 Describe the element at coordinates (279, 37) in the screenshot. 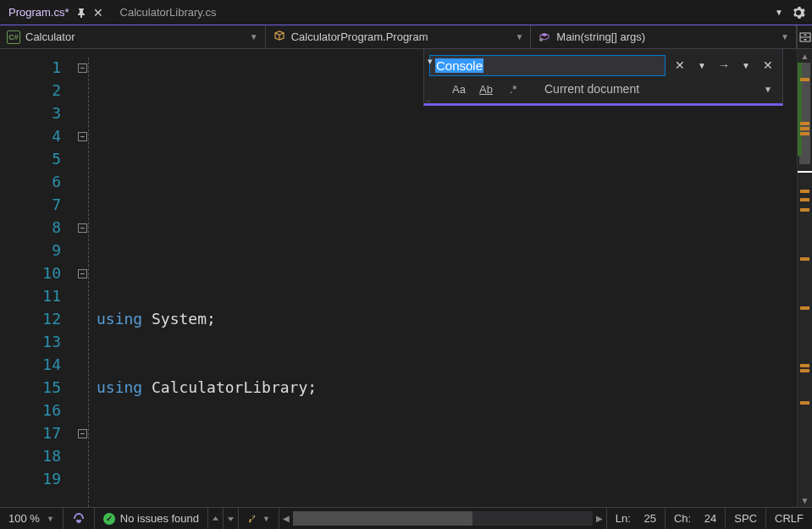

I see `class-icon` at that location.